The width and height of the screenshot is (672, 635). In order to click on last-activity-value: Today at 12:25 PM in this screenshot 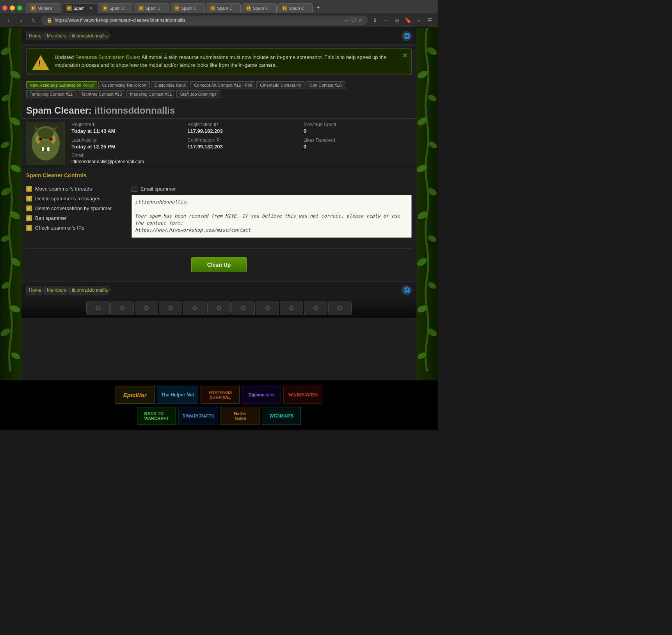, I will do `click(126, 147)`.